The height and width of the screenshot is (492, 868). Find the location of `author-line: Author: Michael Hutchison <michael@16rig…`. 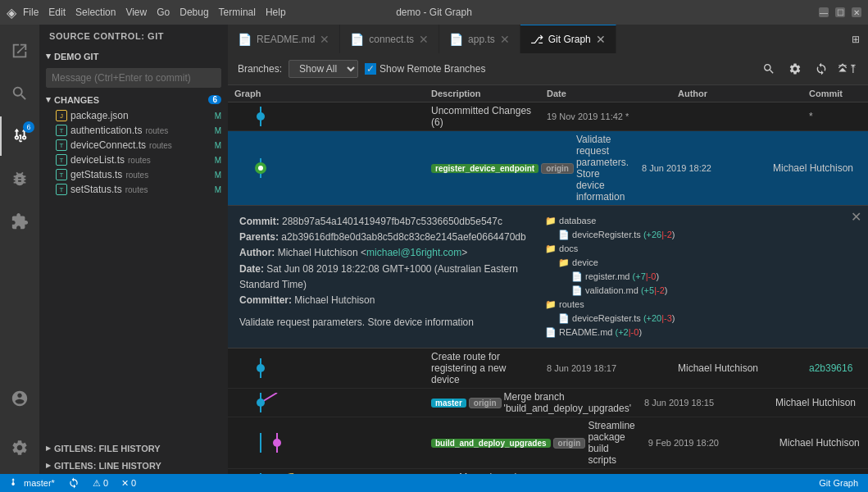

author-line: Author: Michael Hutchison <michael@16rig… is located at coordinates (384, 253).